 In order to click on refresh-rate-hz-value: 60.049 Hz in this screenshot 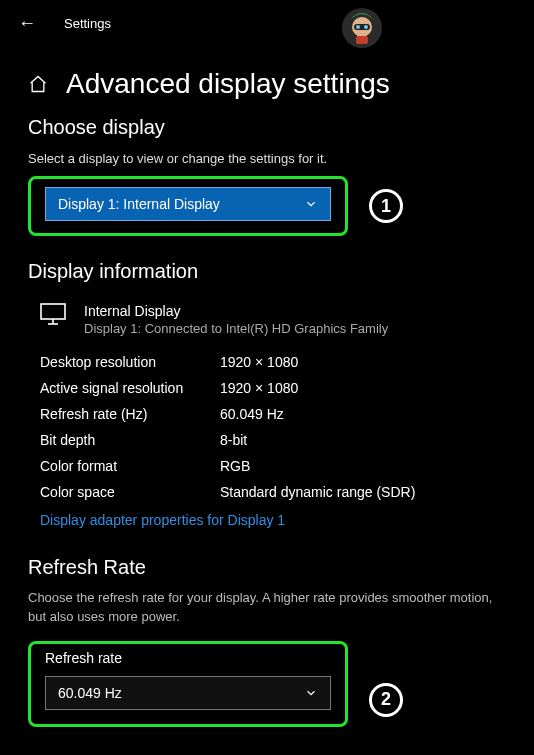, I will do `click(363, 414)`.